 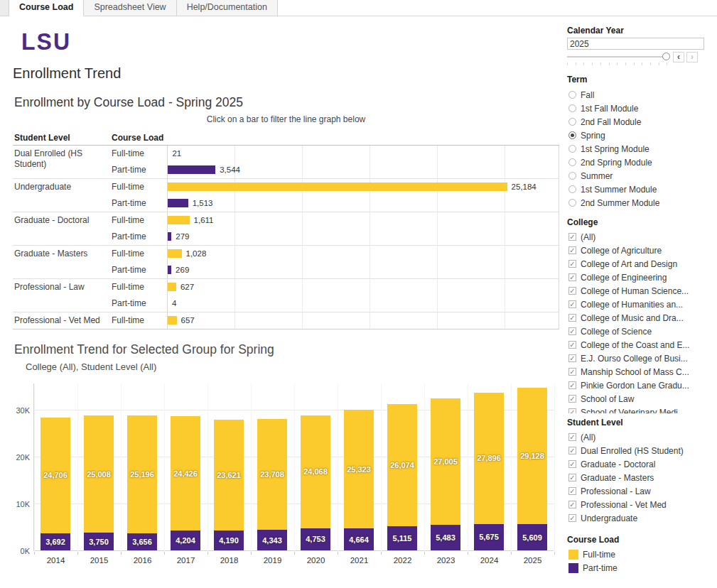 What do you see at coordinates (640, 162) in the screenshot?
I see `term-option-2nd-spring-module: 2nd Spring Module` at bounding box center [640, 162].